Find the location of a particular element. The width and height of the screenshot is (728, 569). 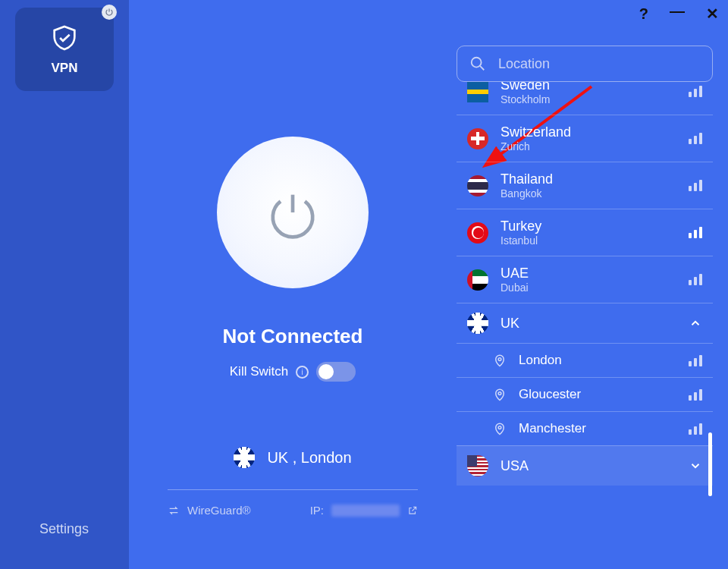

swap-icon is located at coordinates (174, 511).